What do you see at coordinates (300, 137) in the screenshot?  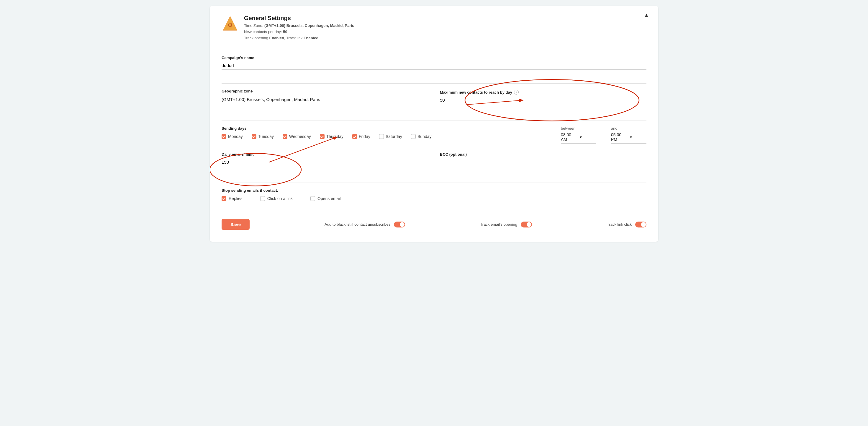 I see `day-label-wednesday: Wednesday` at bounding box center [300, 137].